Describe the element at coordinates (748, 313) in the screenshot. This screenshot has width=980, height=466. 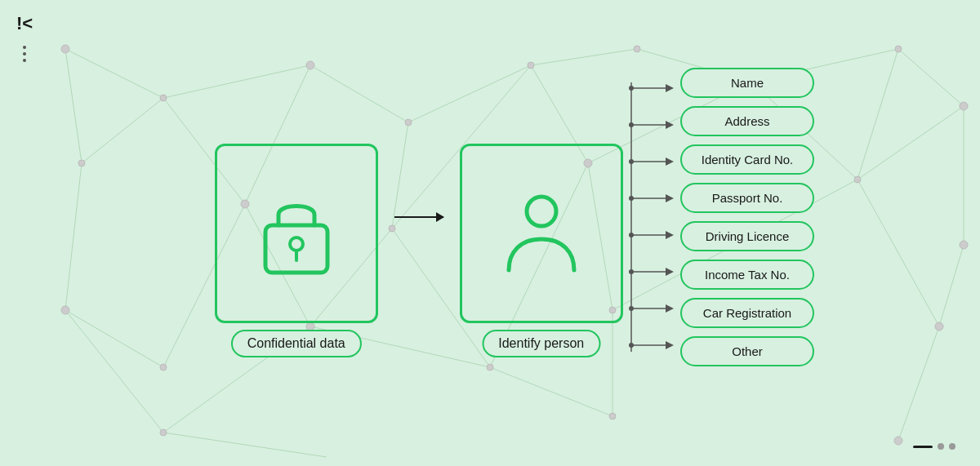
I see `list-item-car-registration: Car Registration` at that location.